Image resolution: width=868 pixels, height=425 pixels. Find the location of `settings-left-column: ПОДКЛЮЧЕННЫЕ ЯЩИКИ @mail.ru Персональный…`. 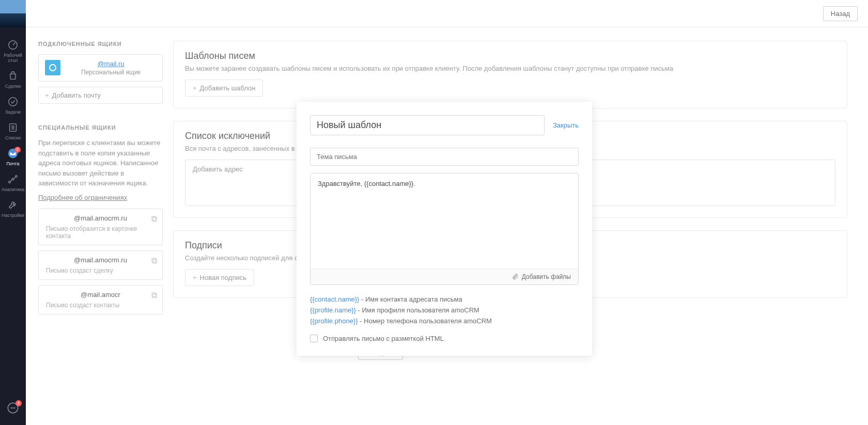

settings-left-column: ПОДКЛЮЧЕННЫЕ ЯЩИКИ @mail.ru Персональный… is located at coordinates (94, 226).